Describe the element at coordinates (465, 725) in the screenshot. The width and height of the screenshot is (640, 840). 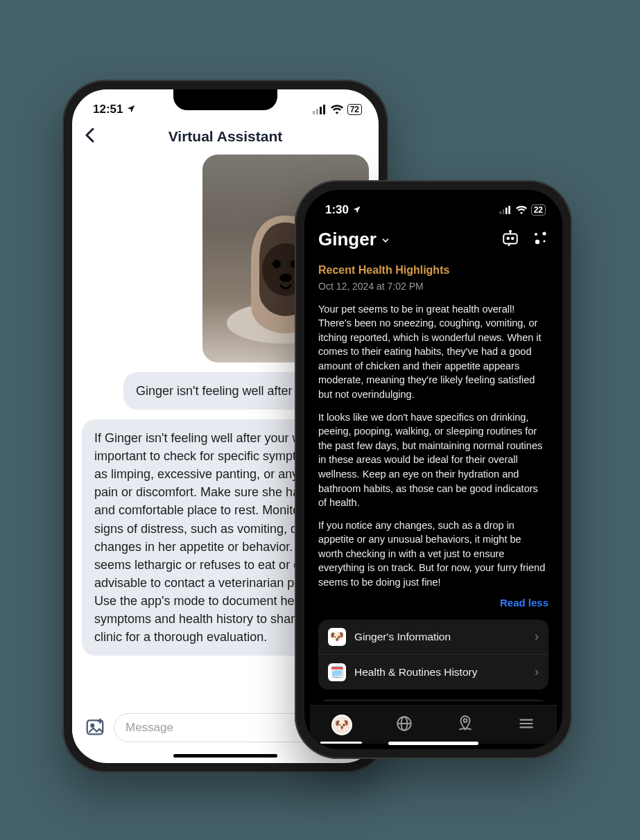
I see `tab-map` at that location.